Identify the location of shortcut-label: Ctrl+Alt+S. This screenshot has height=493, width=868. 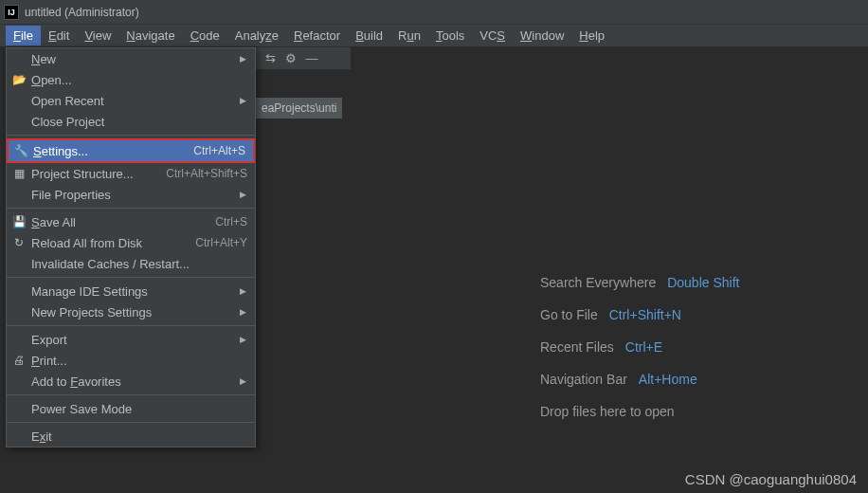
(220, 151).